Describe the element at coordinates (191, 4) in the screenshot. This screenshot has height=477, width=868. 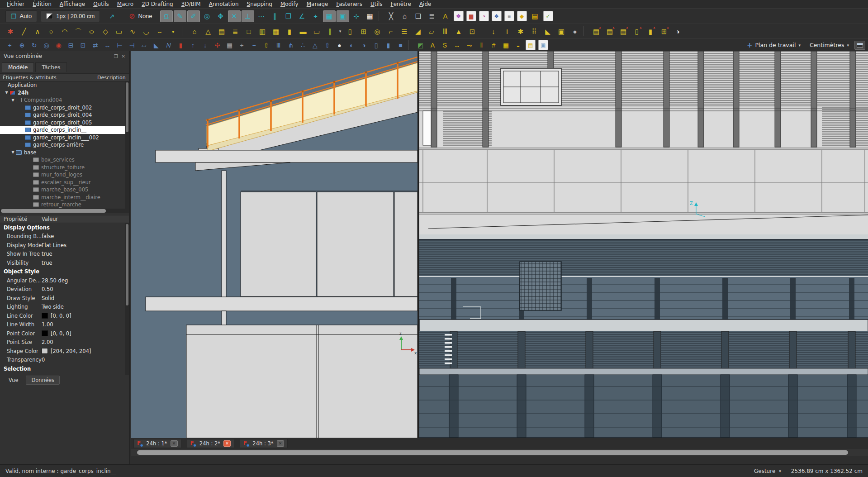
I see `menu-3d-bim: 3D/BIM` at that location.